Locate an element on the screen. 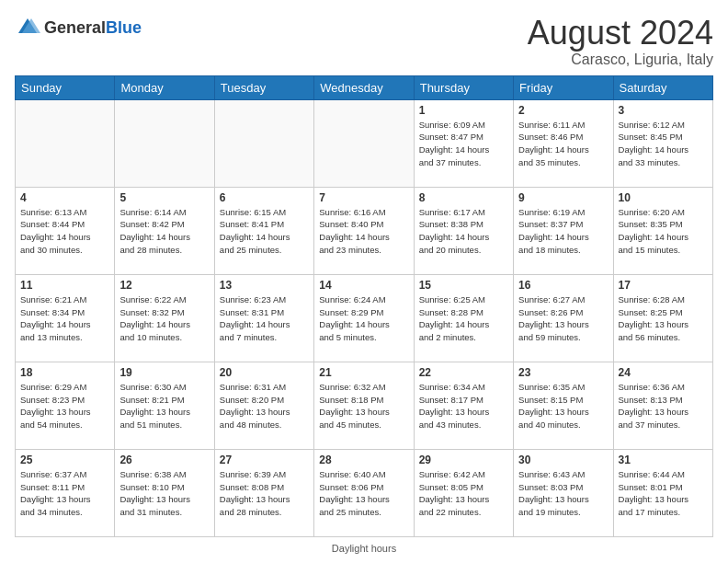  day-info: Sunrise: 6:22 AM Sunset: 8:32 PM Dayligh… is located at coordinates (164, 318).